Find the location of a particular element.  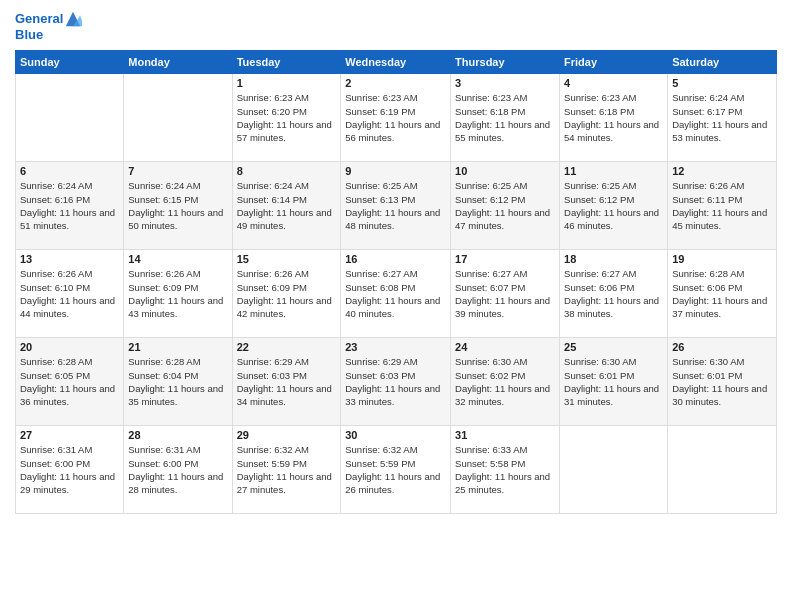

sunset-text: Sunset: 6:06 PM is located at coordinates (722, 288).